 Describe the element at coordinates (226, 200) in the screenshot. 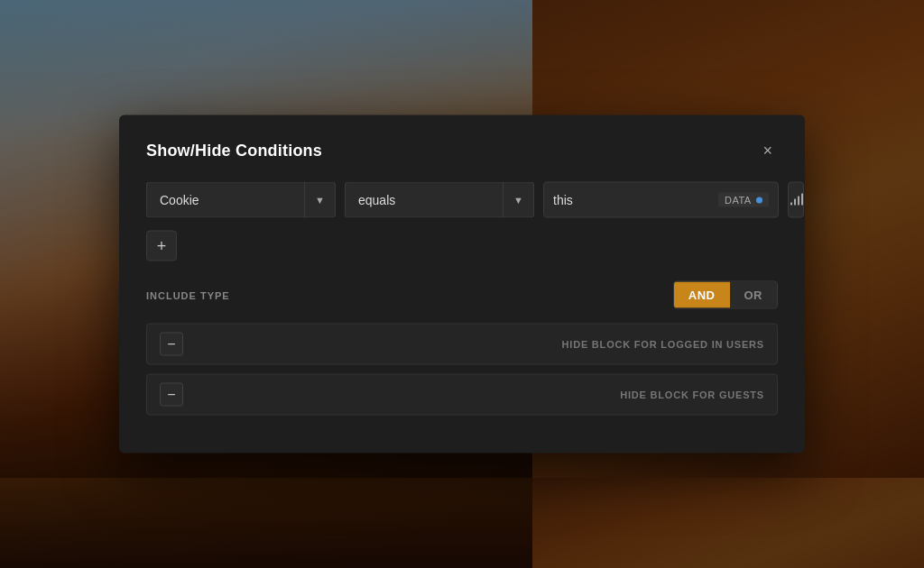

I see `cookie-select: Cookie` at that location.